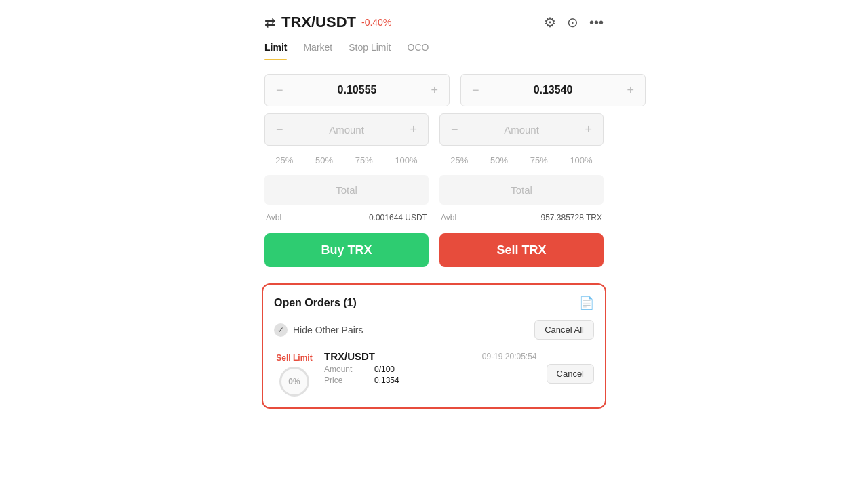 This screenshot has width=868, height=488. I want to click on order-item: Sell Limit 0% TRX/USDT 09-19 20:05:54 Am…, so click(434, 373).